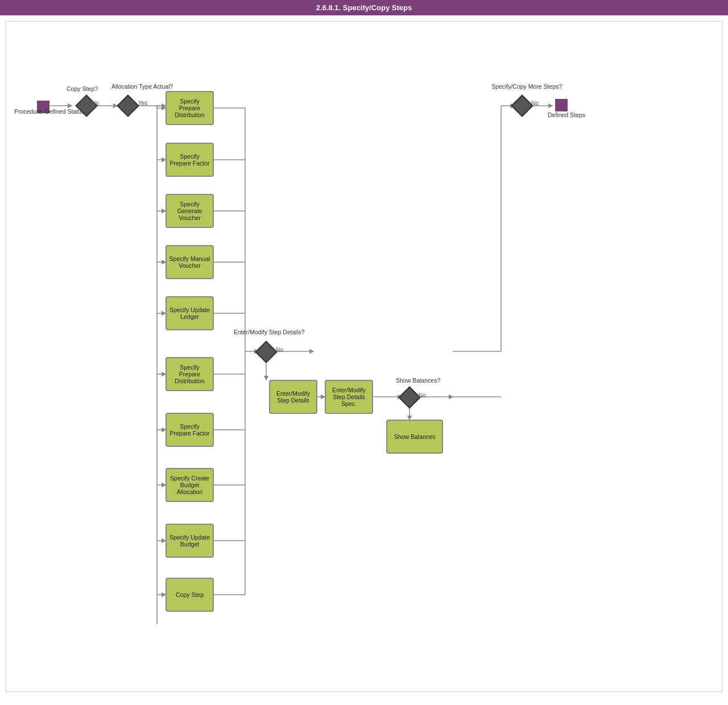 The height and width of the screenshot is (705, 728). What do you see at coordinates (190, 211) in the screenshot?
I see `specify-generate-voucher-label: Specify Generate Voucher` at bounding box center [190, 211].